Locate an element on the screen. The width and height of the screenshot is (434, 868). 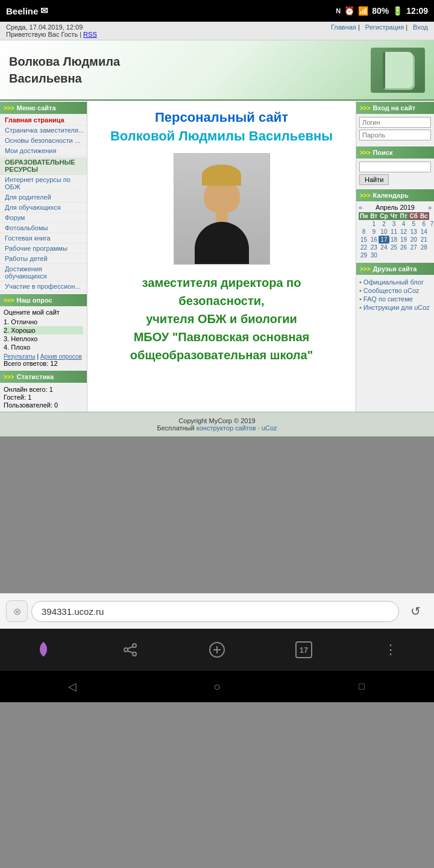
menu-item-parents-link: Для родителей is located at coordinates (45, 197).